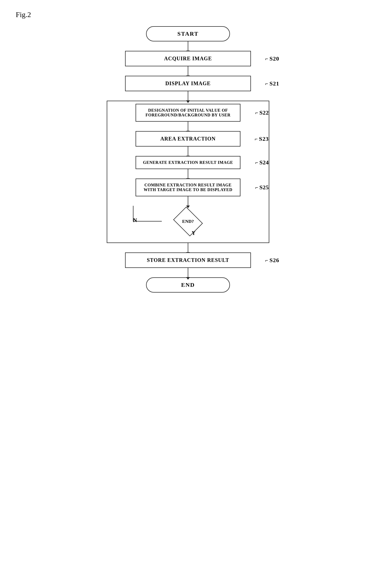 The height and width of the screenshot is (588, 376). I want to click on figure-label: Fig.2, so click(23, 15).